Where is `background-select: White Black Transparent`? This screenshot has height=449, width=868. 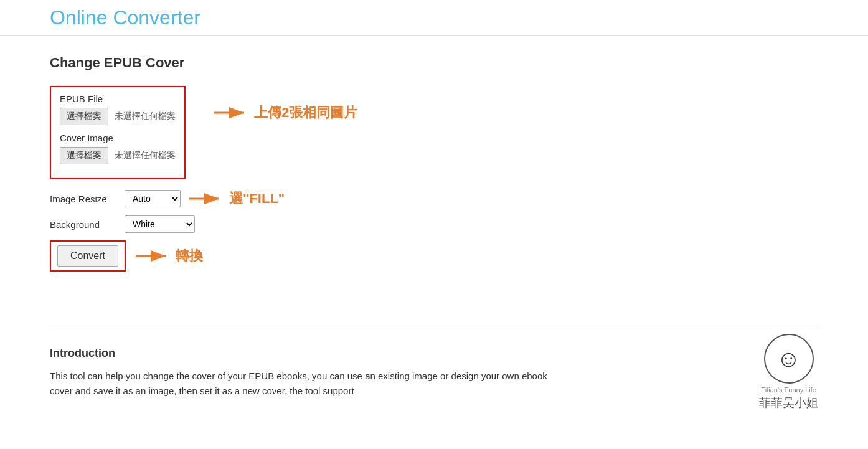 background-select: White Black Transparent is located at coordinates (159, 224).